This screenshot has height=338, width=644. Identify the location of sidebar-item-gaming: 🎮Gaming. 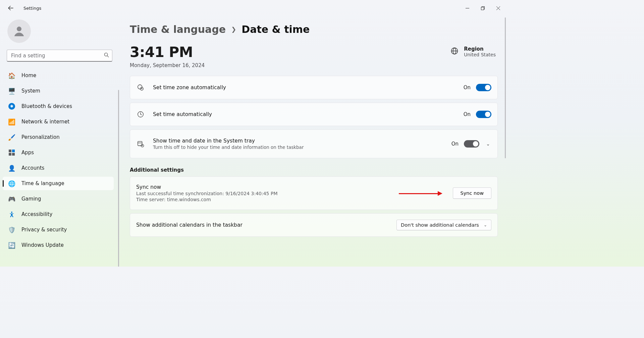
(58, 199).